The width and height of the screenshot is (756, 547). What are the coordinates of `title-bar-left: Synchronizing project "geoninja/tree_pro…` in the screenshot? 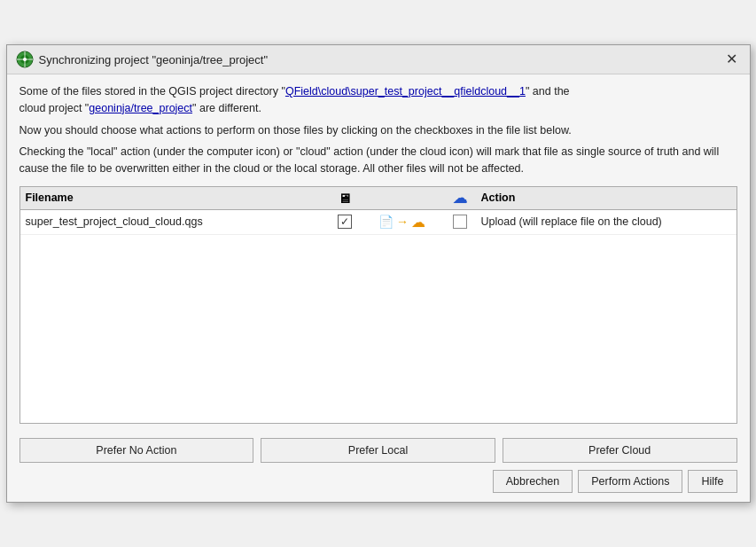 It's located at (142, 59).